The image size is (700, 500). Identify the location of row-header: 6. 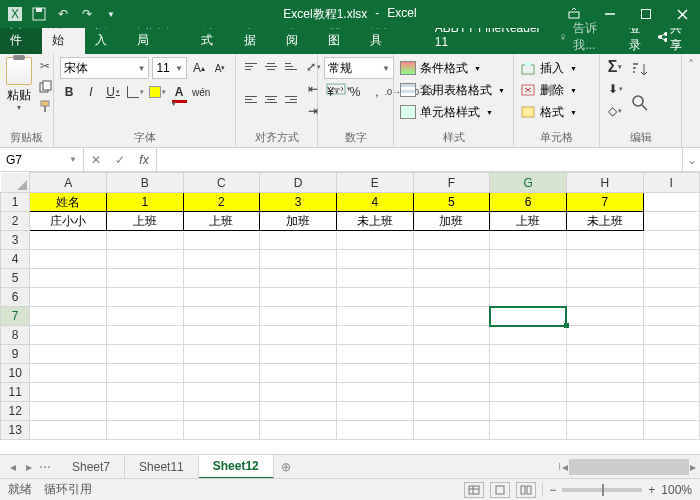
(16, 298).